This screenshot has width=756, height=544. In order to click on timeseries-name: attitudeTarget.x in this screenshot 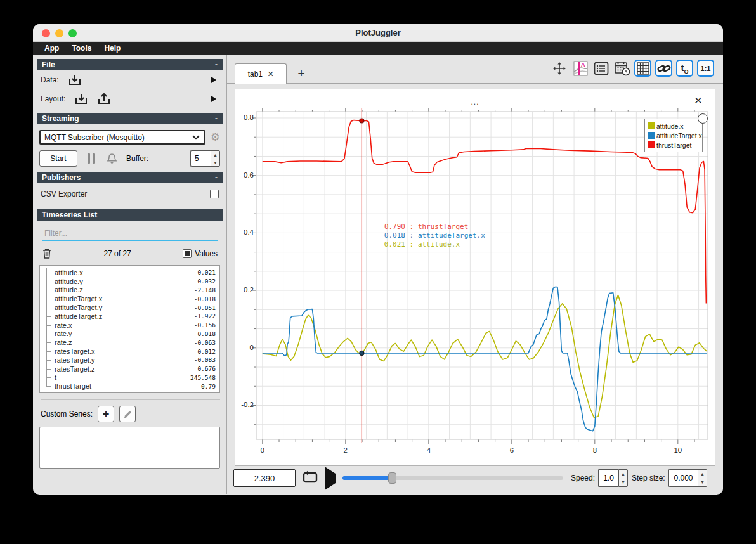, I will do `click(77, 299)`.